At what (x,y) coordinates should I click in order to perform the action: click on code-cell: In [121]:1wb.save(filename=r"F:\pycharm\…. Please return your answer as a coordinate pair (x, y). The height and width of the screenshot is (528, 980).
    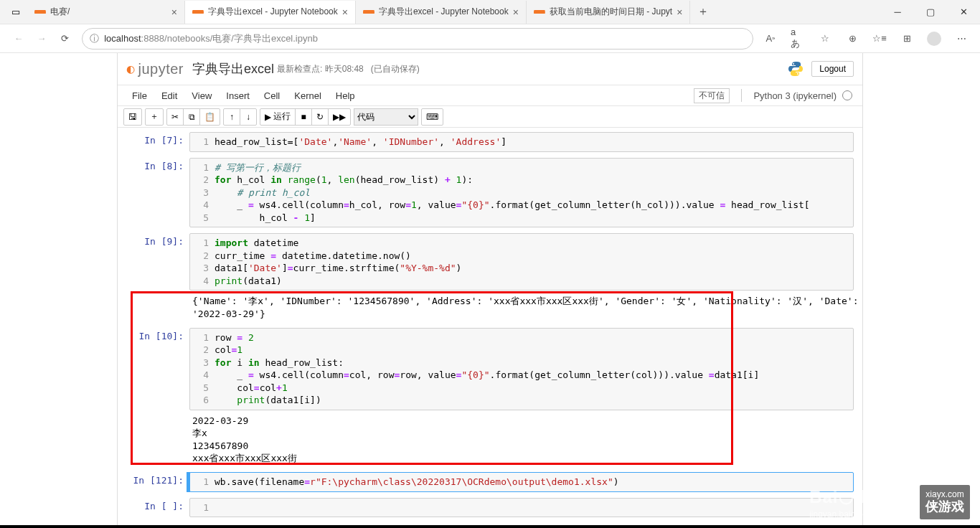
    Looking at the image, I should click on (490, 482).